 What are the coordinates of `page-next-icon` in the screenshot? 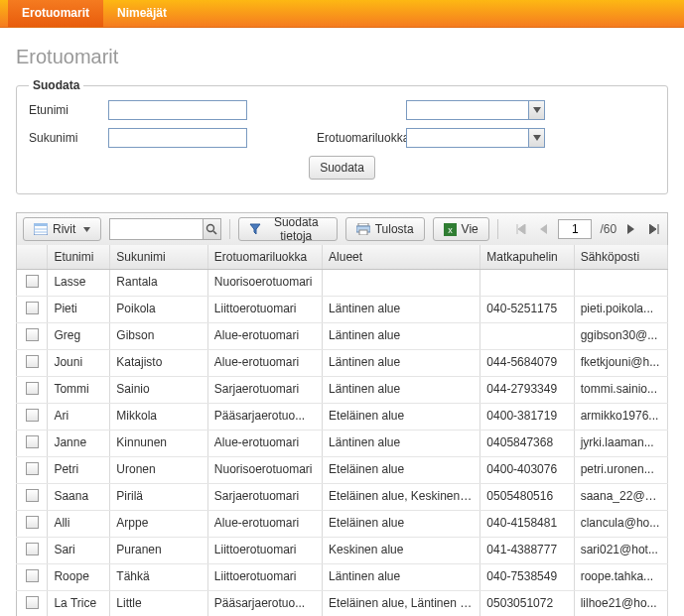 It's located at (631, 229).